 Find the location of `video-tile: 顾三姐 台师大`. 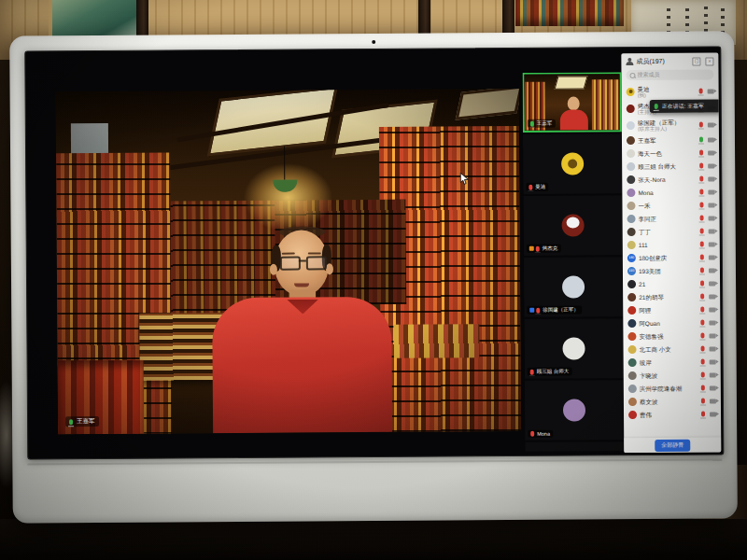

video-tile: 顾三姐 台师大 is located at coordinates (573, 349).